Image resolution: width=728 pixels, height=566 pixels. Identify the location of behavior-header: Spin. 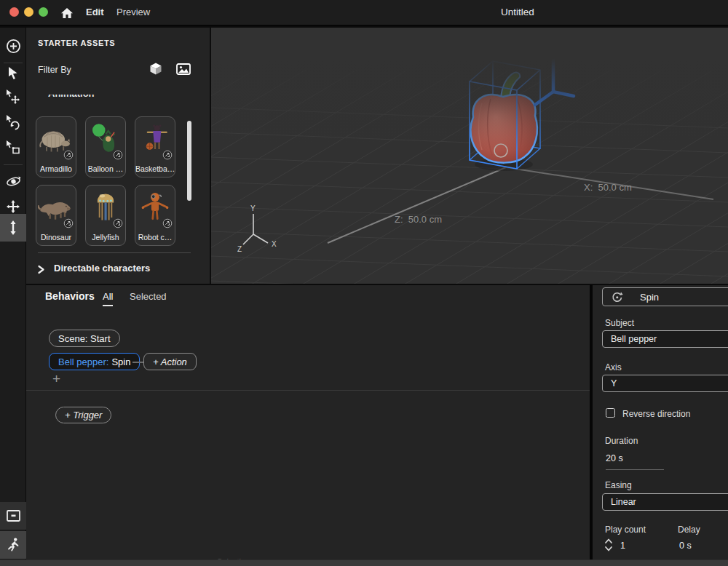
(665, 297).